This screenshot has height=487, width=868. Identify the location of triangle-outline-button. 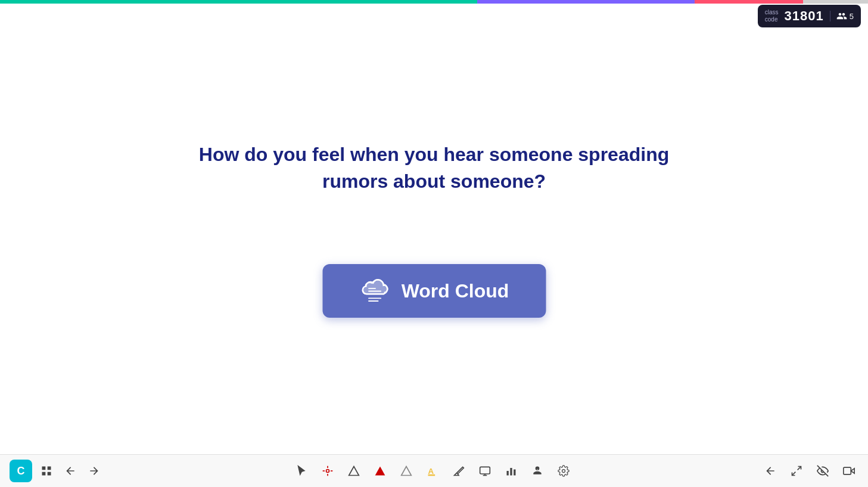
(354, 471).